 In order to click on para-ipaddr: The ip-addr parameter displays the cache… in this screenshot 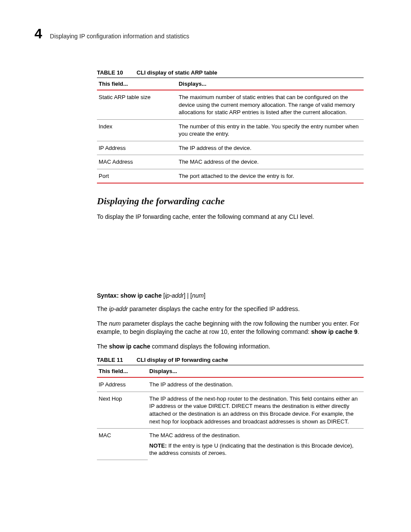, I will do `click(230, 309)`.